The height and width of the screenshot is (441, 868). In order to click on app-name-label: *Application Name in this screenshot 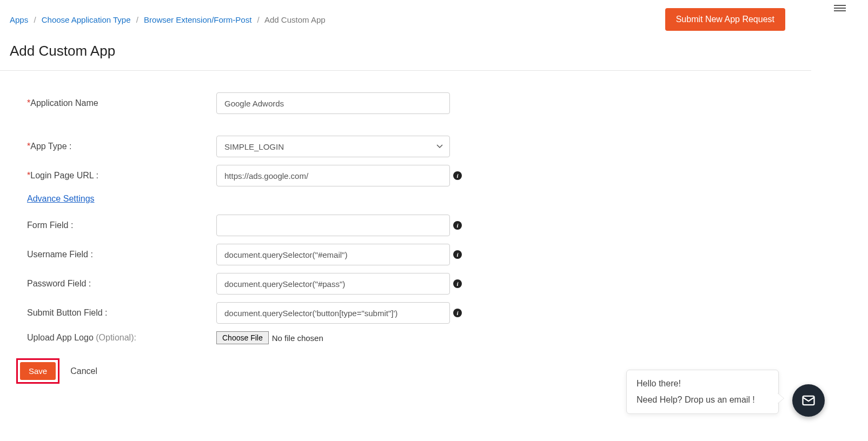, I will do `click(122, 103)`.